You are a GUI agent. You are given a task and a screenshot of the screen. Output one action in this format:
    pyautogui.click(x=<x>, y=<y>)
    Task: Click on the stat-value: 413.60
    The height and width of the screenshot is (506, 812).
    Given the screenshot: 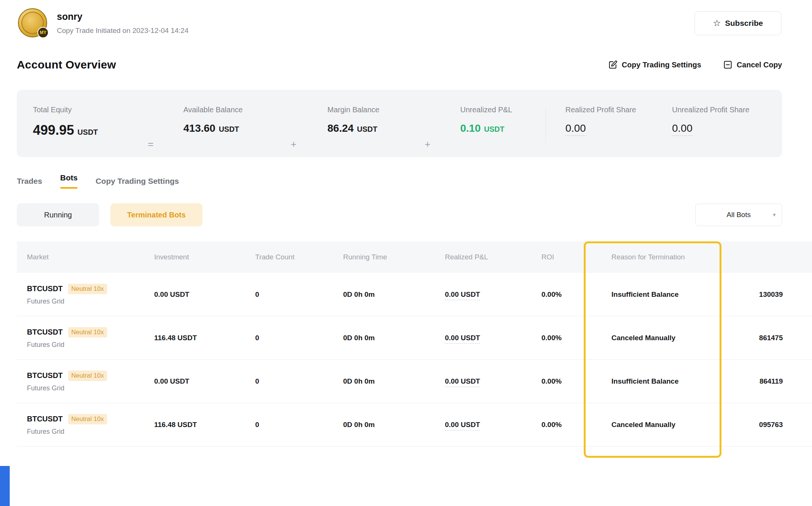 What is the action you would take?
    pyautogui.click(x=199, y=128)
    